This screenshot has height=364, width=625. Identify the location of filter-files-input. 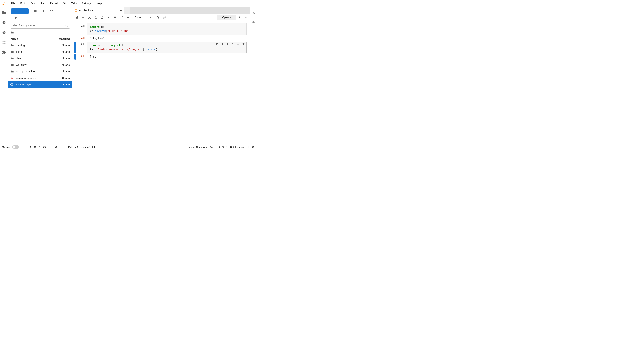
(40, 25).